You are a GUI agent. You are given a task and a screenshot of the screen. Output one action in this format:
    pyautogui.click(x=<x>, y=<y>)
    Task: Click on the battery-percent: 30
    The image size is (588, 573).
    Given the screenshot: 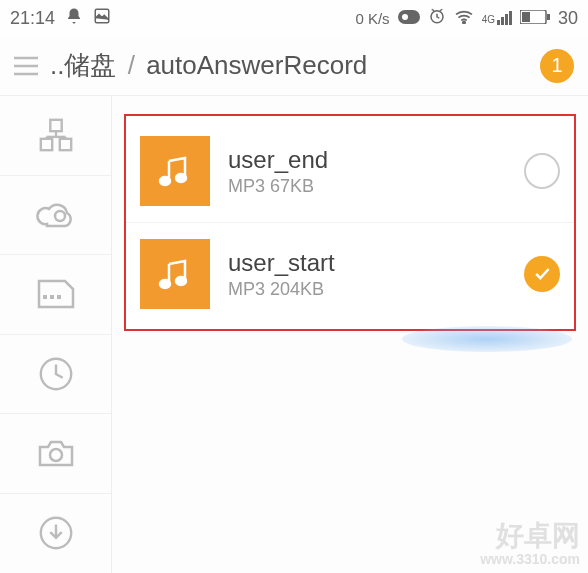 What is the action you would take?
    pyautogui.click(x=568, y=18)
    